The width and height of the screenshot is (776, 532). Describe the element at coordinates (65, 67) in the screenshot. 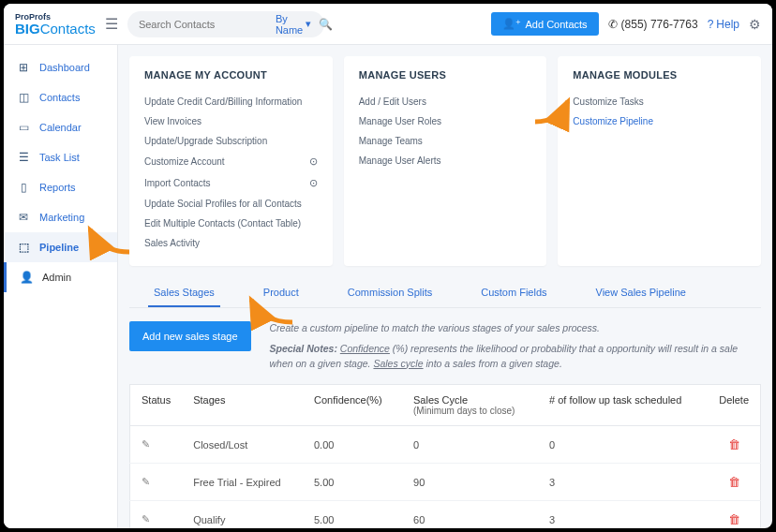

I see `sidebar-item-label: Dashboard` at that location.